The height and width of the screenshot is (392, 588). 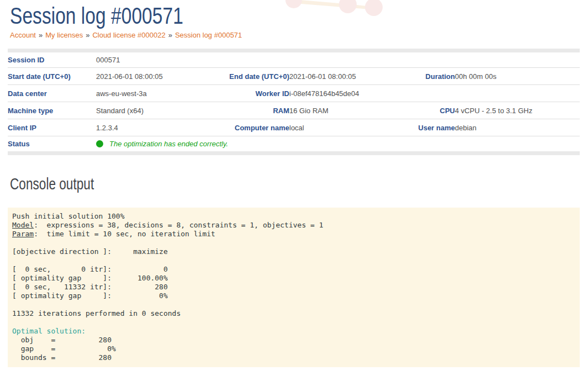 What do you see at coordinates (52, 128) in the screenshot?
I see `client-ip-label: Client IP` at bounding box center [52, 128].